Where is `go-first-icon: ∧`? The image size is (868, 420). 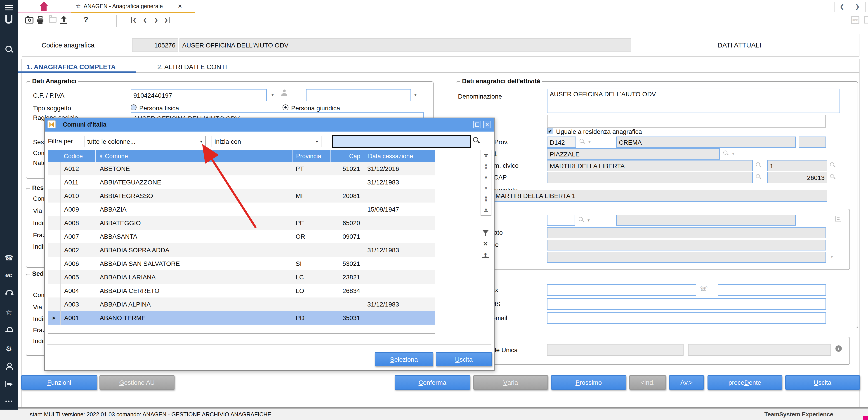
go-first-icon: ∧ is located at coordinates (486, 155).